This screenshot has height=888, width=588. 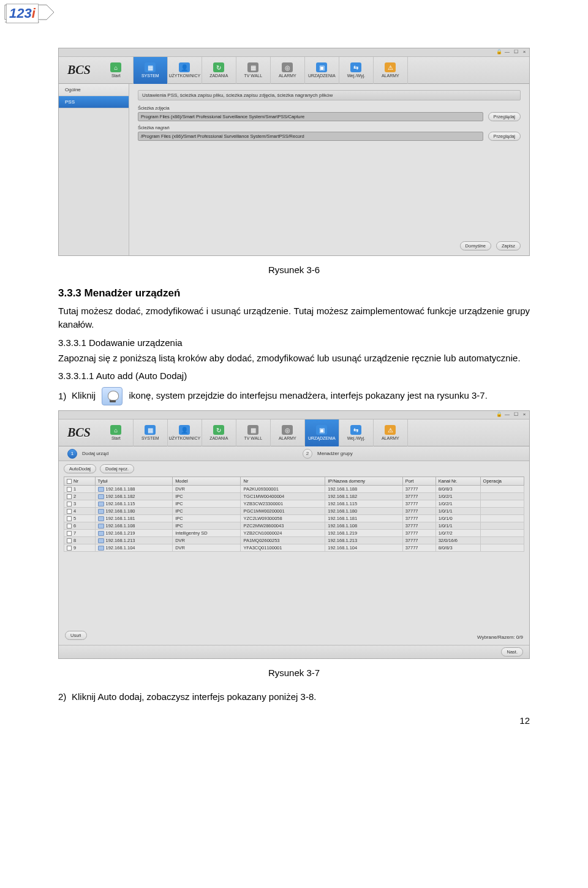 I want to click on table-row: 5192.168.1.181IPCYZC2LW09300058192.168.1…, so click(x=294, y=519).